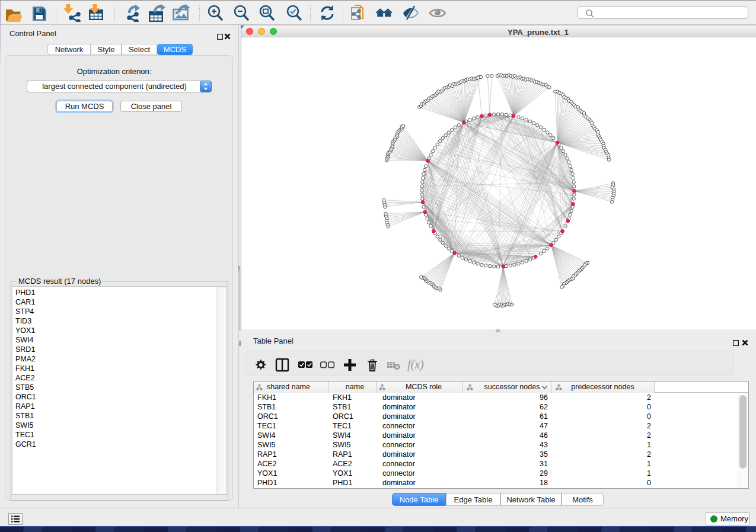 This screenshot has height=532, width=756. Describe the element at coordinates (416, 365) in the screenshot. I see `svg-text: f(x)` at that location.